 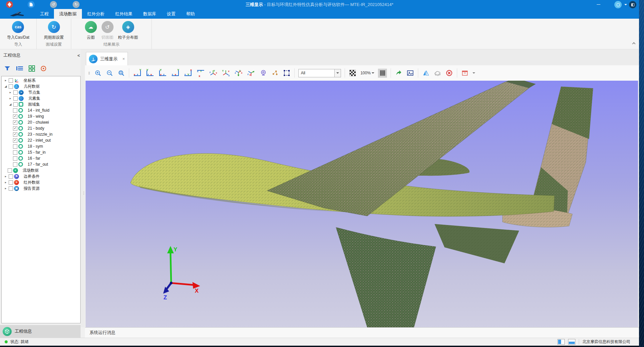 I want to click on grid-view-icon, so click(x=32, y=69).